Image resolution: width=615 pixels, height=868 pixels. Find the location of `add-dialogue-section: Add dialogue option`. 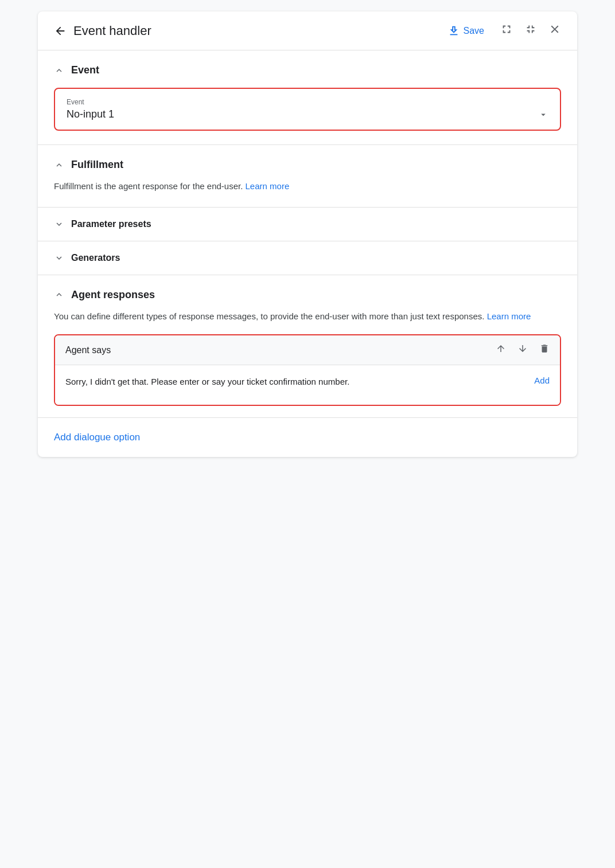

add-dialogue-section: Add dialogue option is located at coordinates (308, 437).